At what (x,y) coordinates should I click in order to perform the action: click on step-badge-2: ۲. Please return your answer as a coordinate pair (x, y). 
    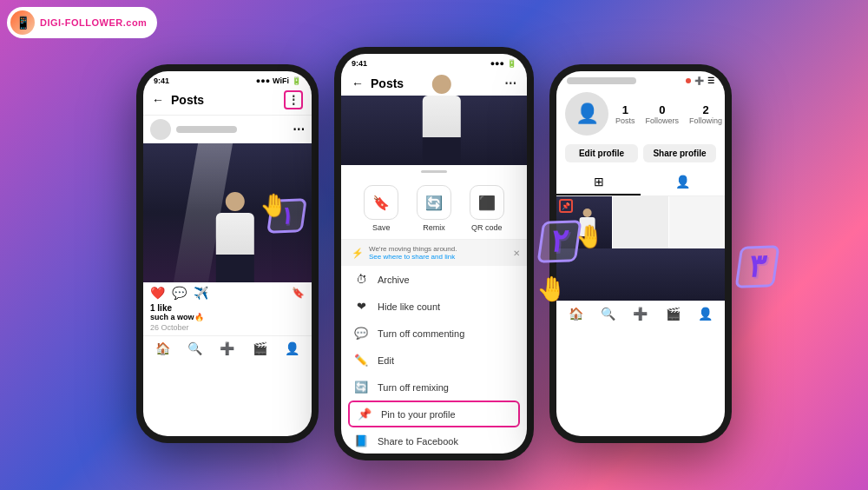
    Looking at the image, I should click on (559, 242).